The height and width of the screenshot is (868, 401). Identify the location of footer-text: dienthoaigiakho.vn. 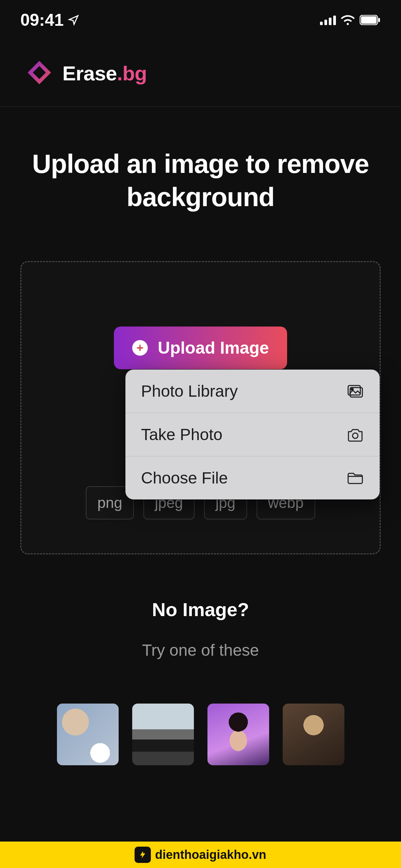
(210, 855).